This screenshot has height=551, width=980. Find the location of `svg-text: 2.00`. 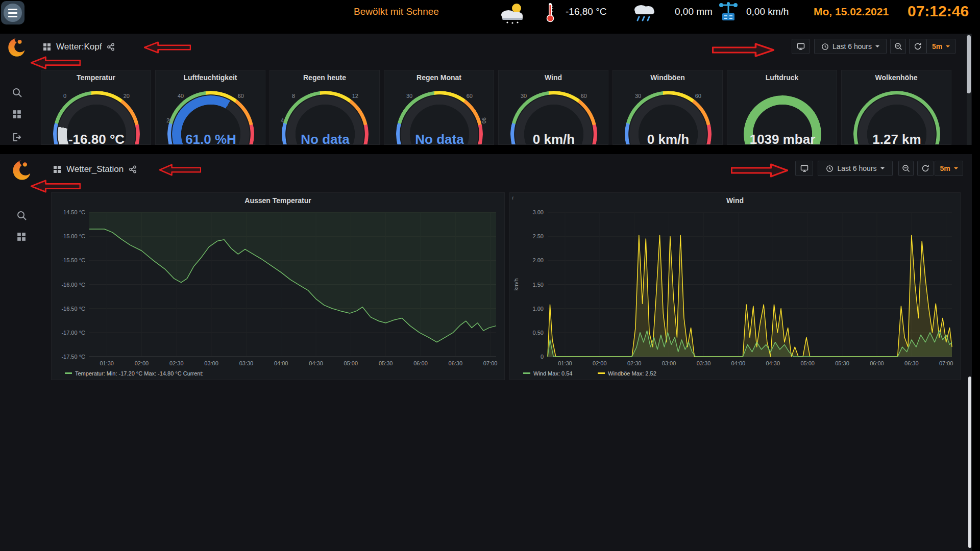

svg-text: 2.00 is located at coordinates (538, 260).